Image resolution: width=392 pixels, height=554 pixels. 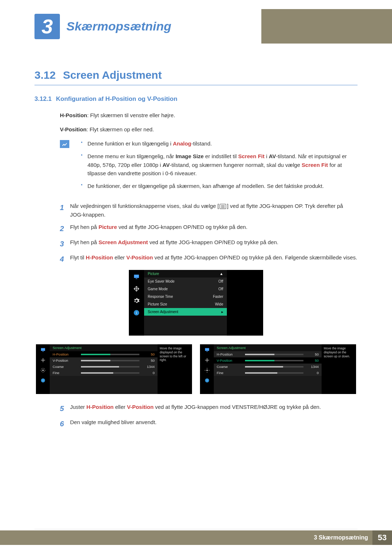 What do you see at coordinates (43, 99) in the screenshot?
I see `subsection-number: 3.12.1` at bounding box center [43, 99].